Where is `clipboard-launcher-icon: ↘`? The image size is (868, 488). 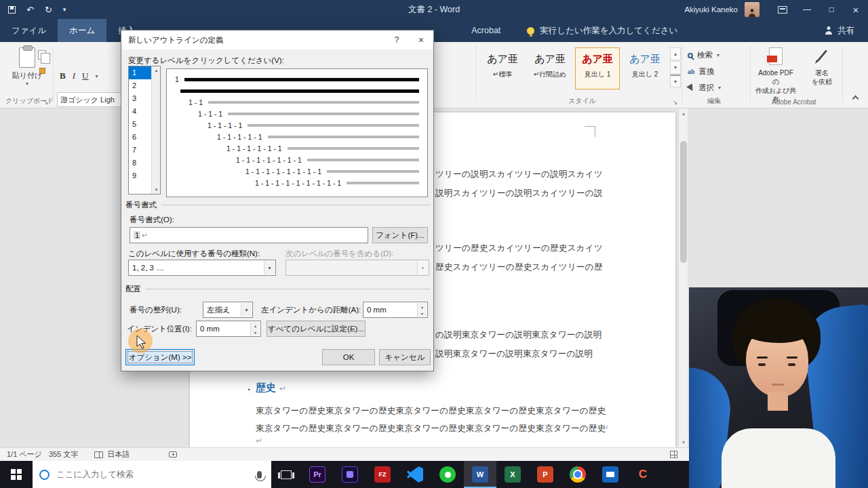 clipboard-launcher-icon: ↘ is located at coordinates (46, 102).